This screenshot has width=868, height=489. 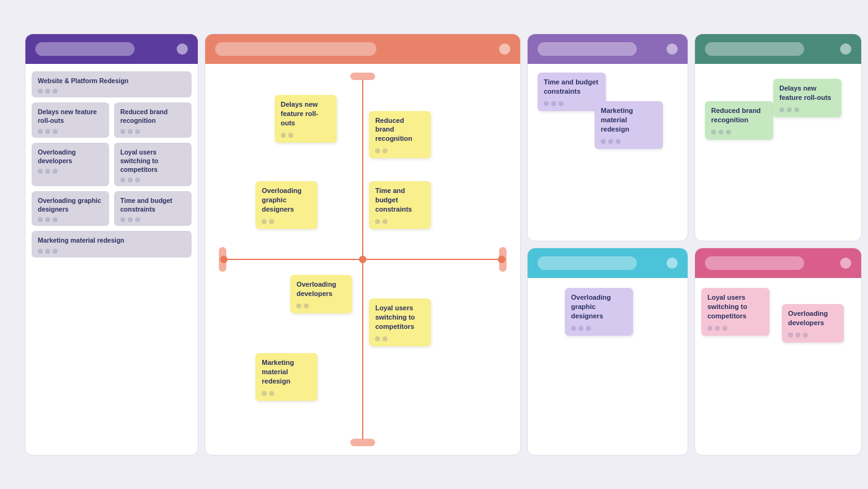 What do you see at coordinates (363, 442) in the screenshot?
I see `axis-cap-bottom` at bounding box center [363, 442].